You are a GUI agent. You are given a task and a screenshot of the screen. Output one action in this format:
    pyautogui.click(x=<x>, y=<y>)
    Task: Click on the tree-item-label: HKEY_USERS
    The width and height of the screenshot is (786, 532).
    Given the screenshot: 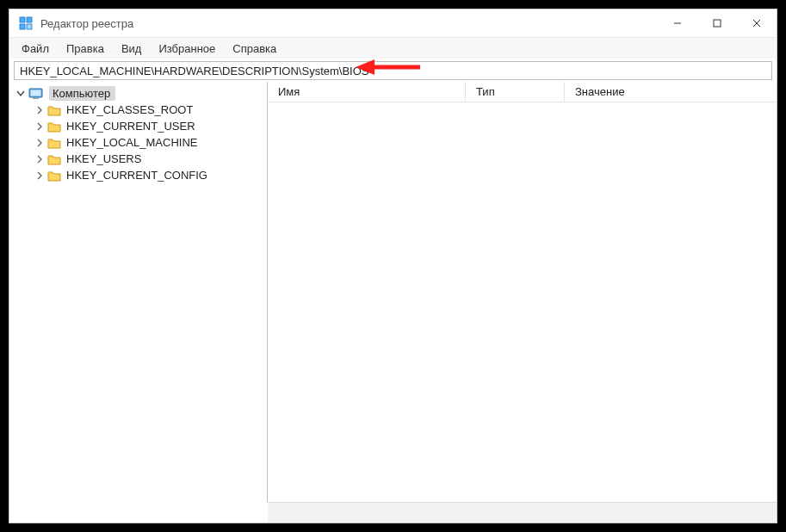 What is the action you would take?
    pyautogui.click(x=103, y=158)
    